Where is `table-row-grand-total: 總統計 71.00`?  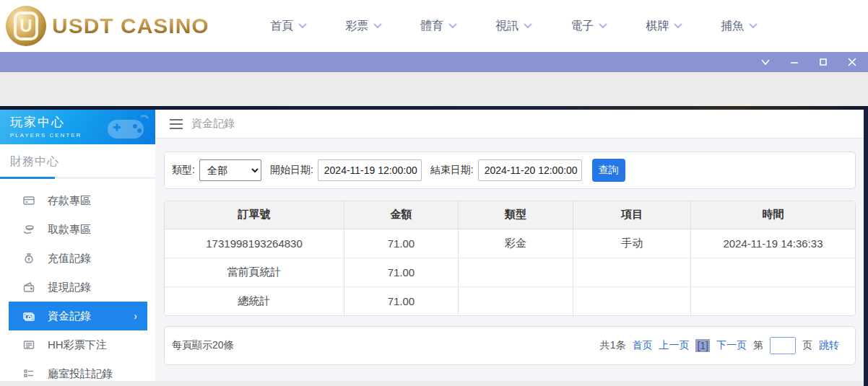 table-row-grand-total: 總統計 71.00 is located at coordinates (510, 301).